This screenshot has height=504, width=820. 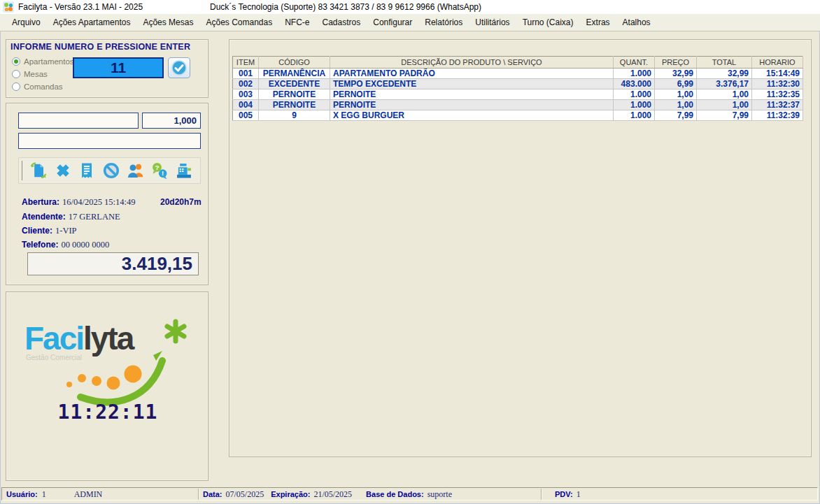 I want to click on number-input, so click(x=118, y=68).